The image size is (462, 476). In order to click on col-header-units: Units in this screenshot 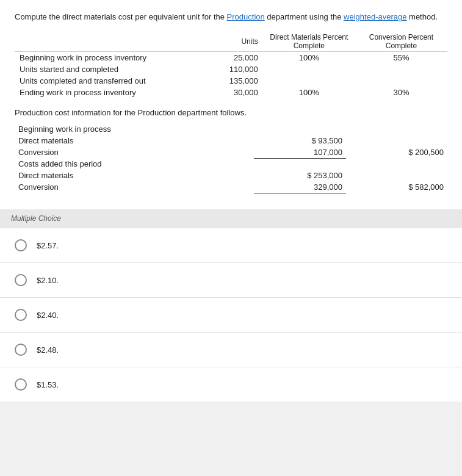, I will do `click(231, 41)`.